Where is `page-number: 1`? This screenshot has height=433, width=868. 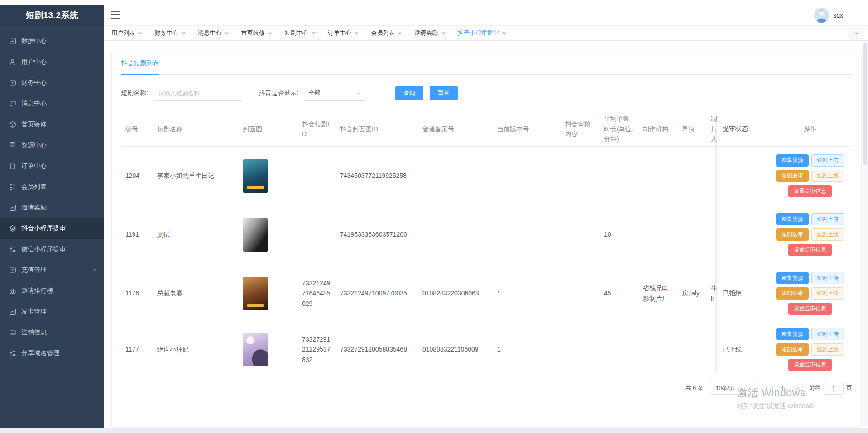
page-number: 1 is located at coordinates (782, 388).